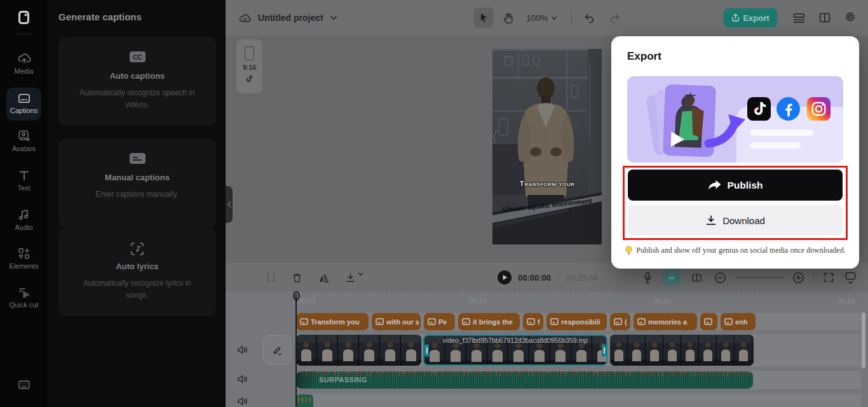 The image size is (868, 407). I want to click on edit-track-button, so click(277, 350).